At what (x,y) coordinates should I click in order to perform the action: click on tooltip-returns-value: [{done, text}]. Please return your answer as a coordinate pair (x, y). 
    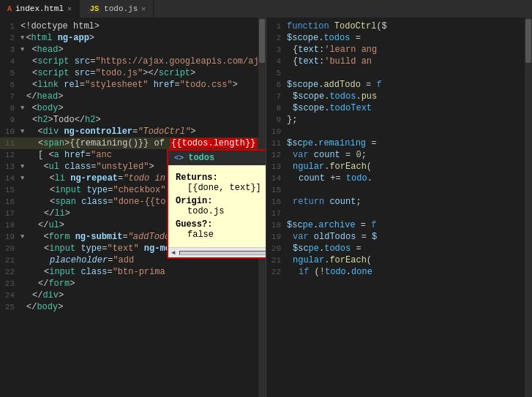
    Looking at the image, I should click on (221, 188).